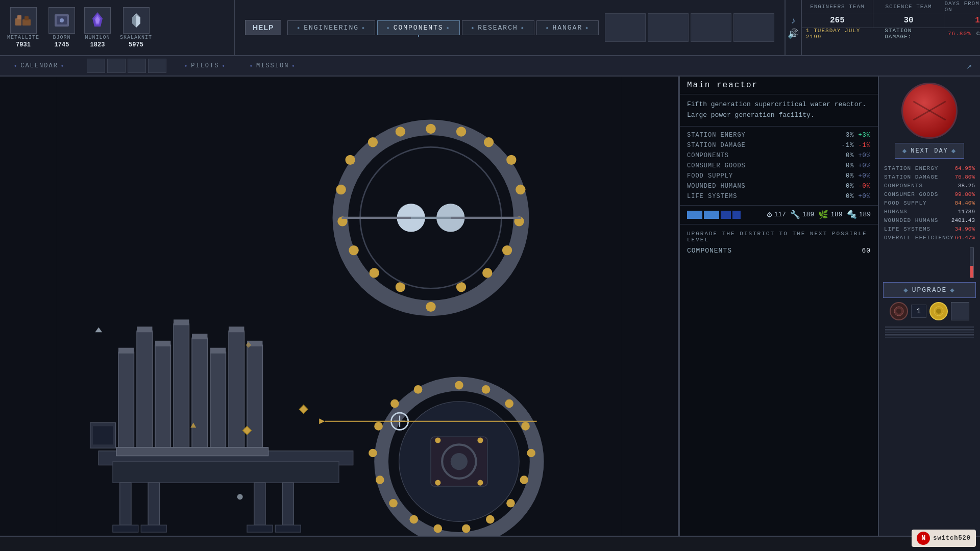 The image size is (980, 551). Describe the element at coordinates (136, 45) in the screenshot. I see `skalaknit-value: 5975` at that location.